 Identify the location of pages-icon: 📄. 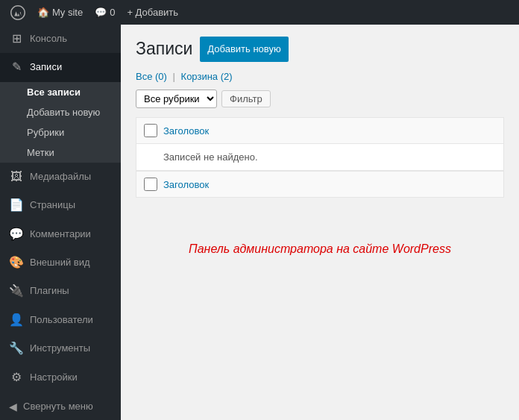
(16, 205).